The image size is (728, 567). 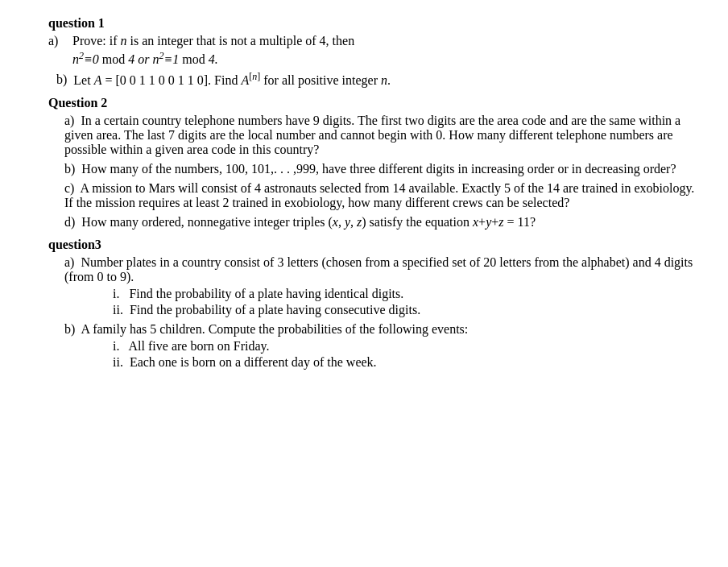 I want to click on q2-part-c: c) A mission to Mars will consist of 4 a…, so click(x=372, y=196).